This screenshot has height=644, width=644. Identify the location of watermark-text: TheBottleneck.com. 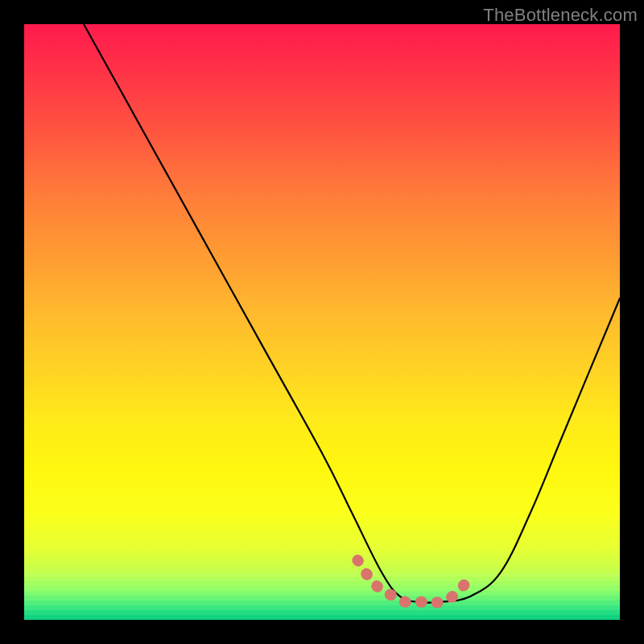
(560, 15).